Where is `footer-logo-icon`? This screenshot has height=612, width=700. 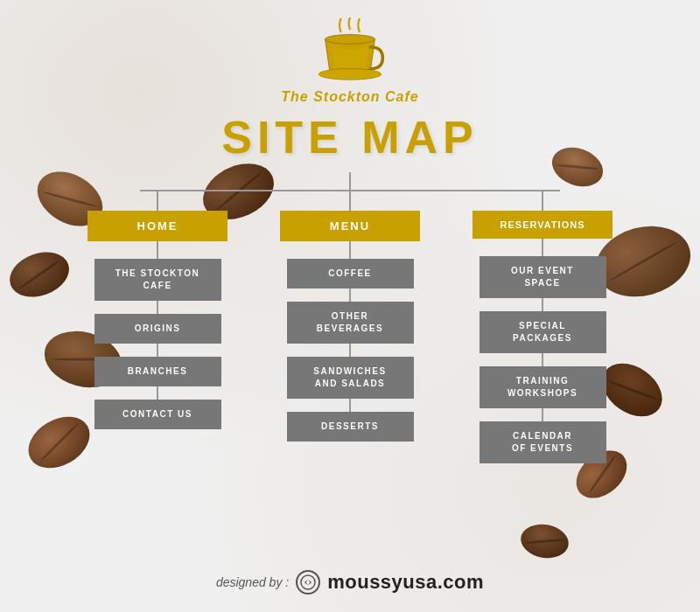
footer-logo-icon is located at coordinates (308, 582).